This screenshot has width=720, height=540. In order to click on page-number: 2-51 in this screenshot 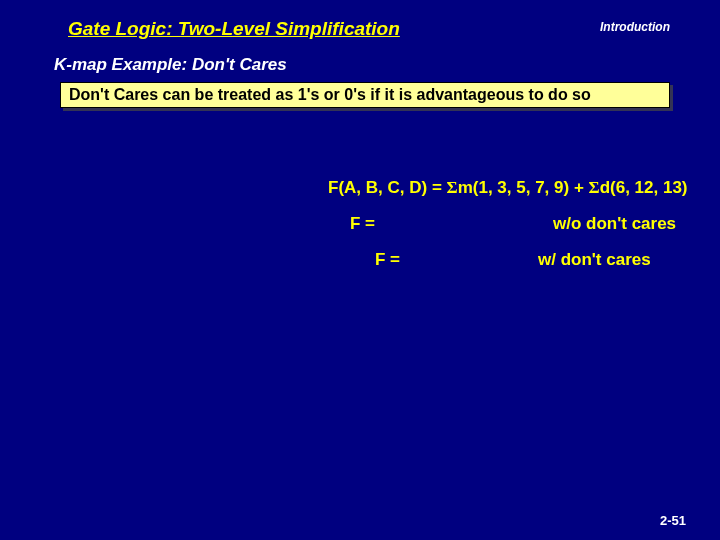, I will do `click(673, 520)`.